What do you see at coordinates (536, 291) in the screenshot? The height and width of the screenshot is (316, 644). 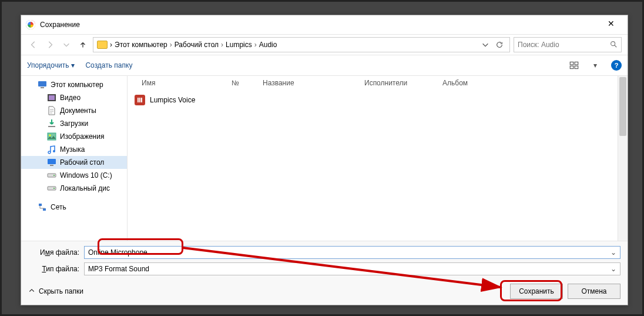 I see `button-label: Сохранить` at bounding box center [536, 291].